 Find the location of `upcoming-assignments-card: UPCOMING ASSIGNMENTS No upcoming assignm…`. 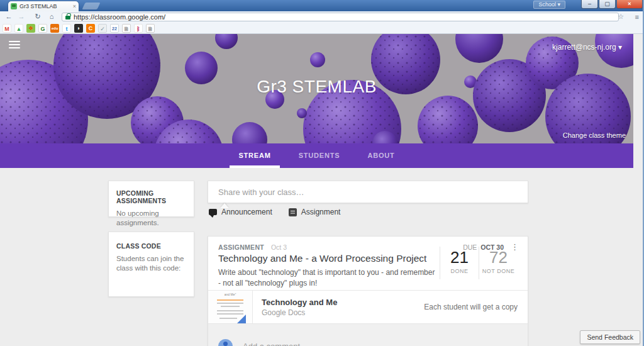

upcoming-assignments-card: UPCOMING ASSIGNMENTS No upcoming assignm… is located at coordinates (151, 199).